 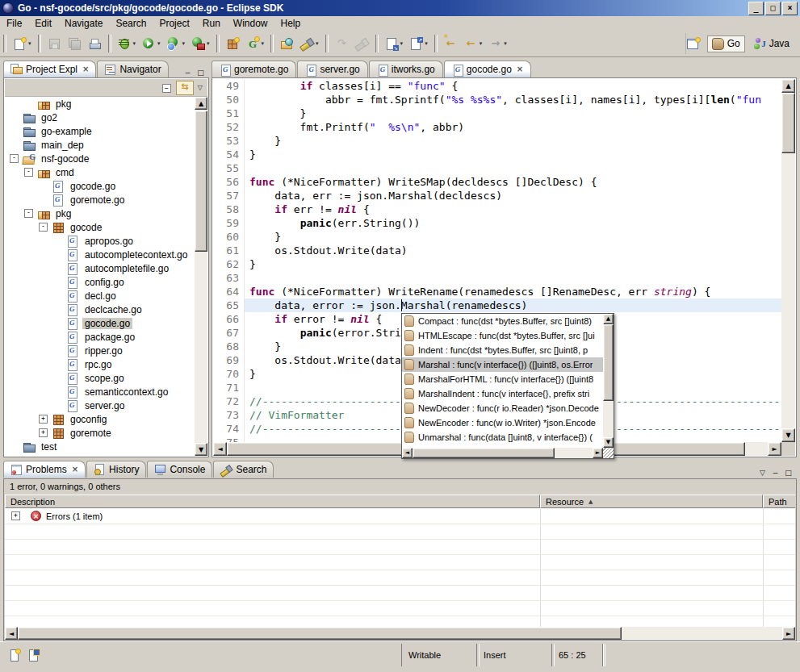 What do you see at coordinates (100, 255) in the screenshot?
I see `tree-item: autocompletecontext.go` at bounding box center [100, 255].